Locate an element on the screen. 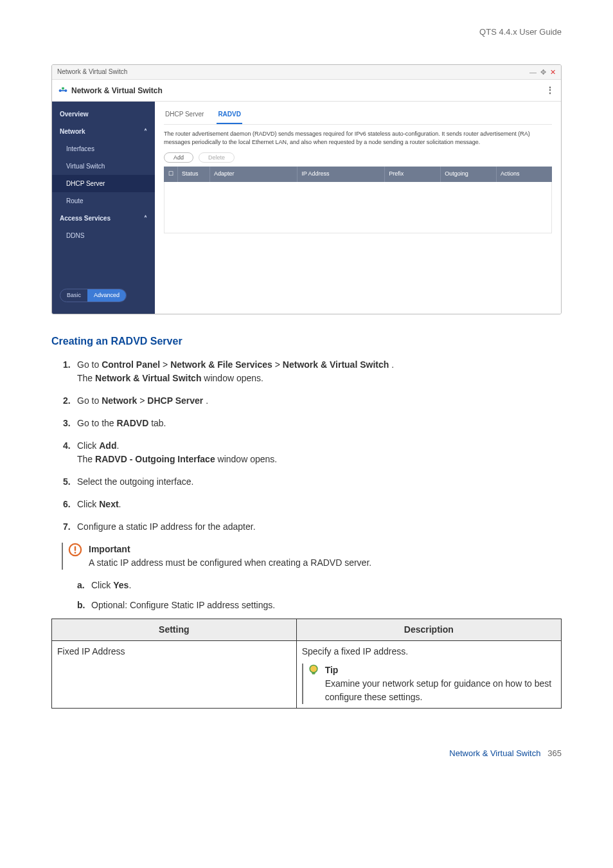 The width and height of the screenshot is (613, 868). settings-table: Setting Description Fixed IP Address Spe… is located at coordinates (306, 664).